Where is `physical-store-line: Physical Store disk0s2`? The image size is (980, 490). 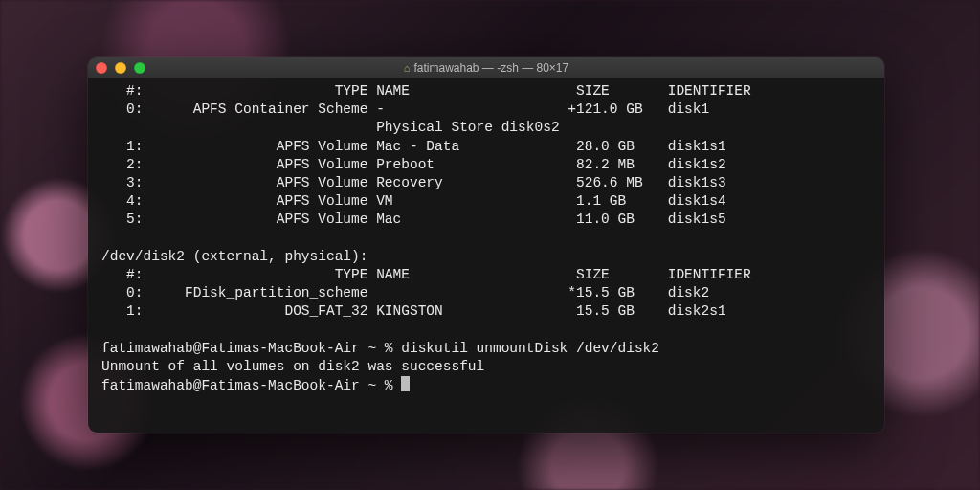
physical-store-line: Physical Store disk0s2 is located at coordinates (331, 127).